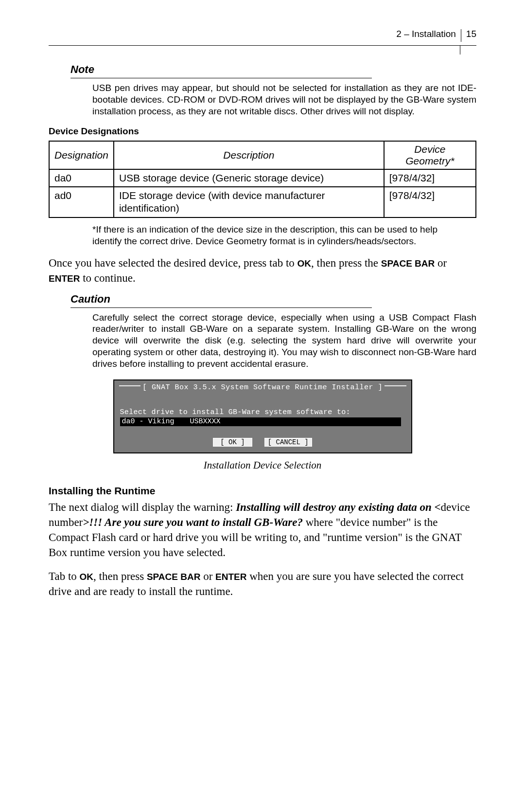 The width and height of the screenshot is (525, 812). I want to click on note-heading: Note, so click(221, 71).